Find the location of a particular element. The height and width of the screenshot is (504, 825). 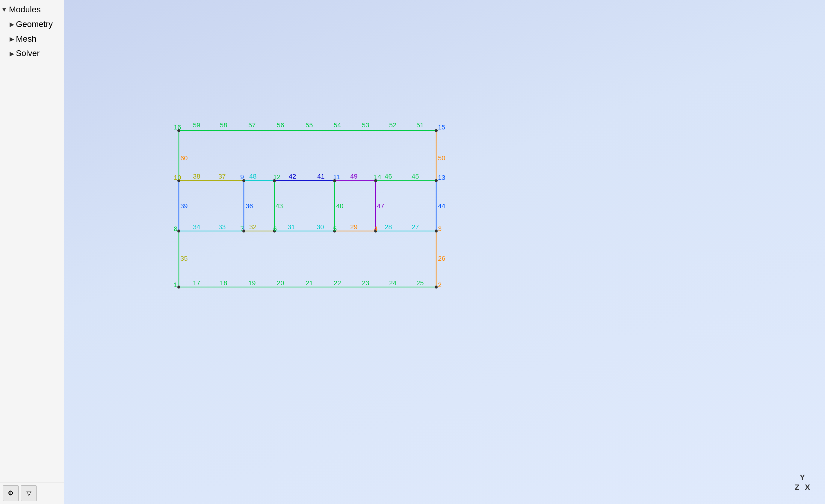

svg-text: 44 is located at coordinates (442, 206).